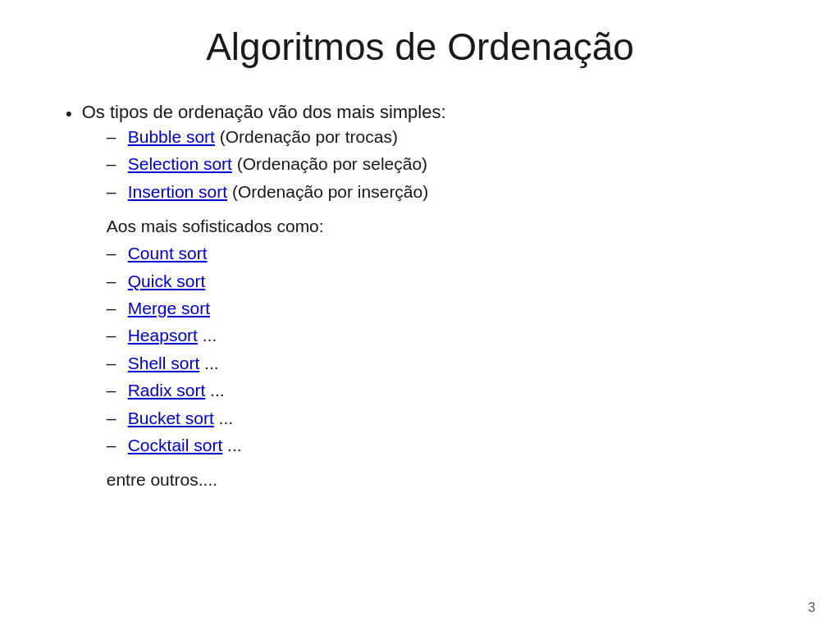  Describe the element at coordinates (276, 253) in the screenshot. I see `list-item: – Count sort` at that location.